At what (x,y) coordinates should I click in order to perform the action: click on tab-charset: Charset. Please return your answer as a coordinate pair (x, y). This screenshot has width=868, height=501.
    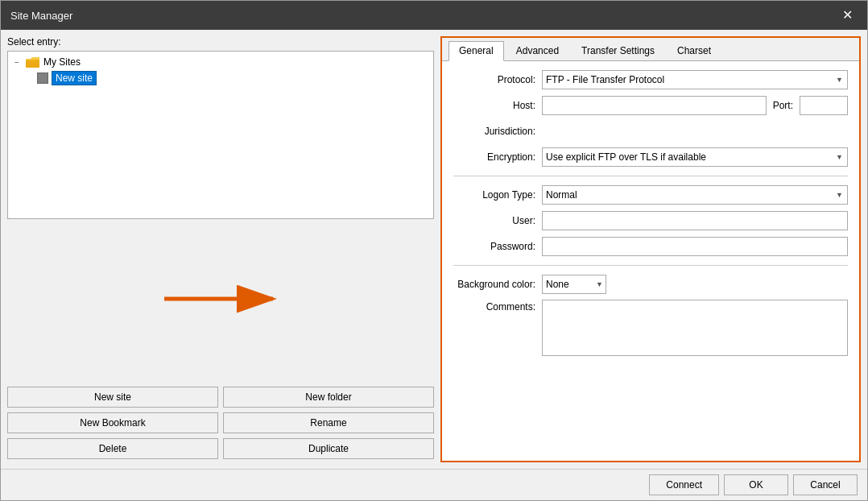
    Looking at the image, I should click on (694, 51).